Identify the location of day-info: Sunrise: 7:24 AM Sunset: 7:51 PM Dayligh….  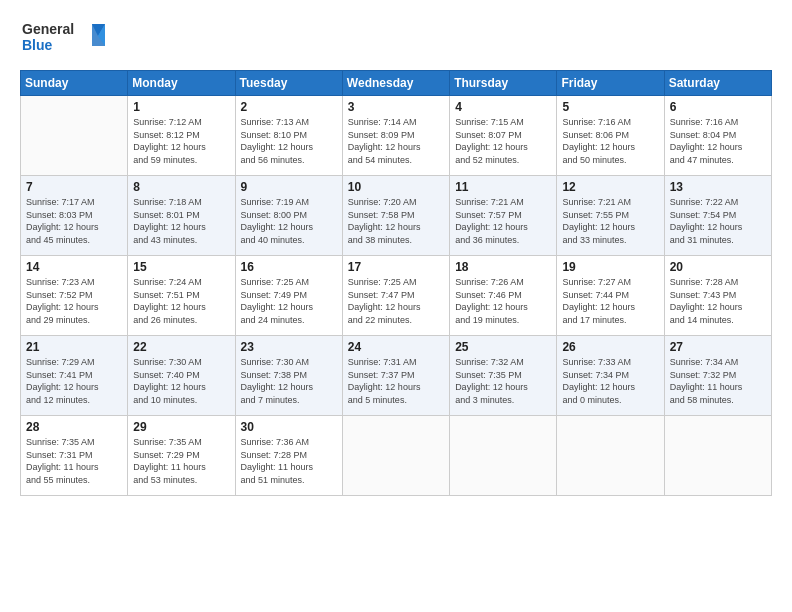
(181, 301).